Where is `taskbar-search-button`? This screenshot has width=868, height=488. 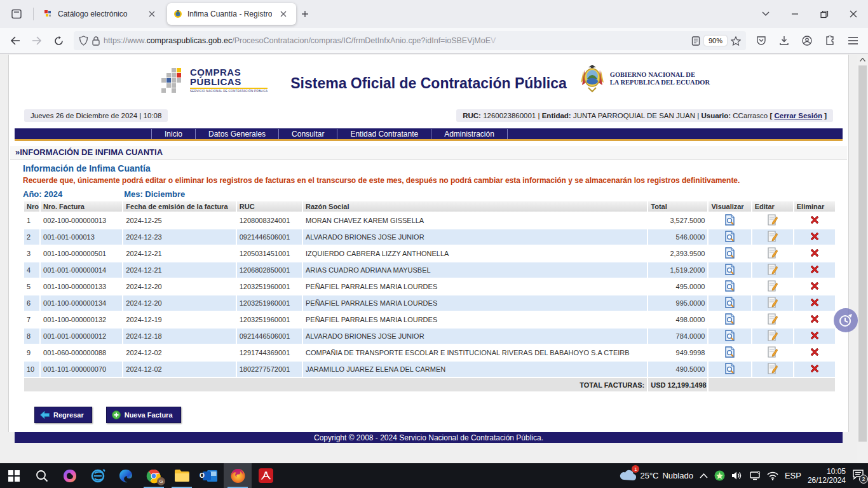 taskbar-search-button is located at coordinates (42, 475).